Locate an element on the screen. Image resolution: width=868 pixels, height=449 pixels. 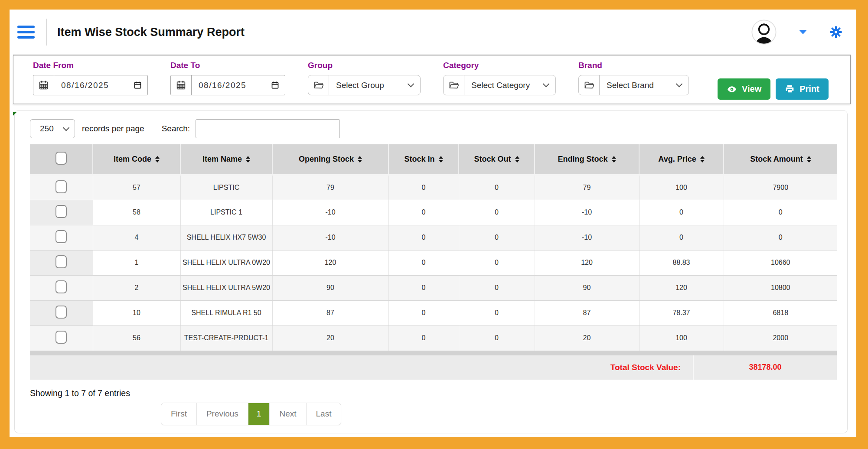
date-to-input: 08/16/2025 is located at coordinates (228, 85).